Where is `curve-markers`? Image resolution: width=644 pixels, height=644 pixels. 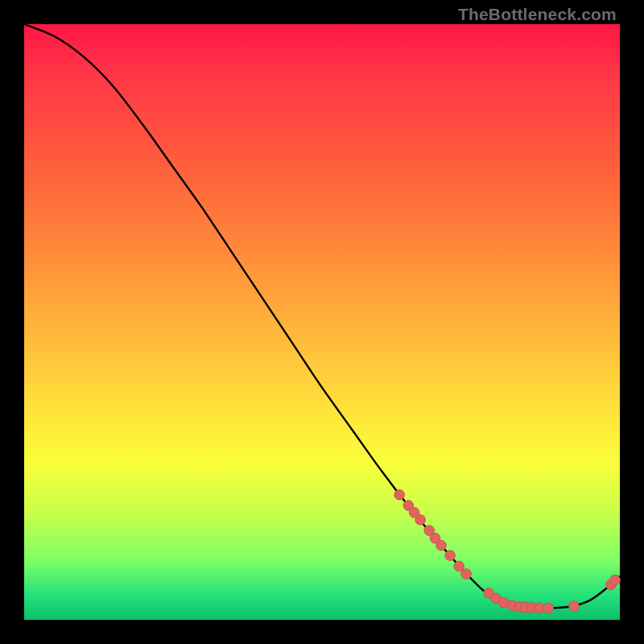 curve-markers is located at coordinates (507, 551).